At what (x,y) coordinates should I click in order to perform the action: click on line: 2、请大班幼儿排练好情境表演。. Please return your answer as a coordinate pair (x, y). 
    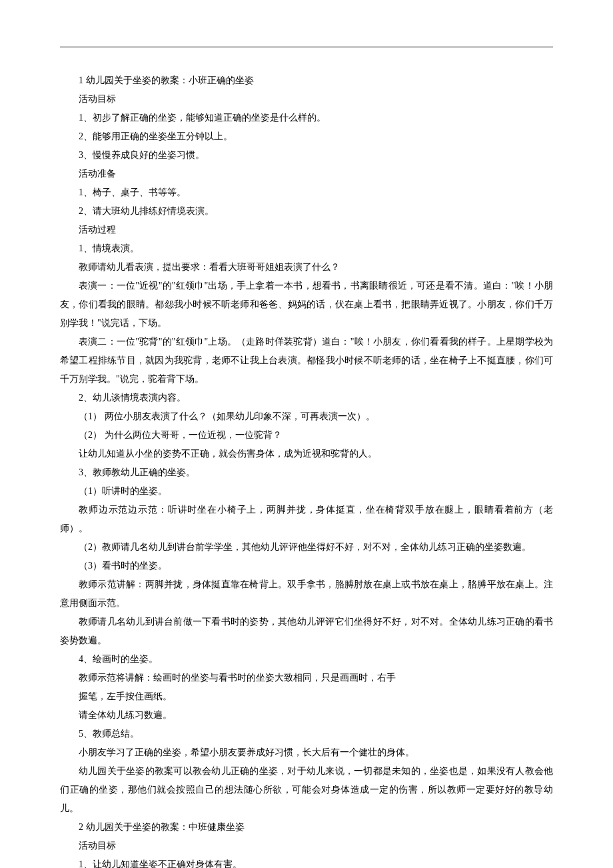
    Looking at the image, I should click on (306, 211).